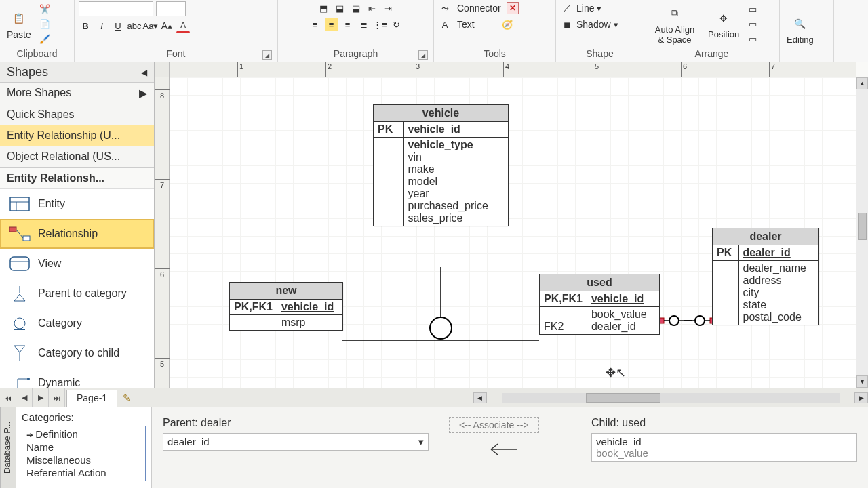  What do you see at coordinates (356, 8) in the screenshot?
I see `align-bot-button: ⬓` at bounding box center [356, 8].